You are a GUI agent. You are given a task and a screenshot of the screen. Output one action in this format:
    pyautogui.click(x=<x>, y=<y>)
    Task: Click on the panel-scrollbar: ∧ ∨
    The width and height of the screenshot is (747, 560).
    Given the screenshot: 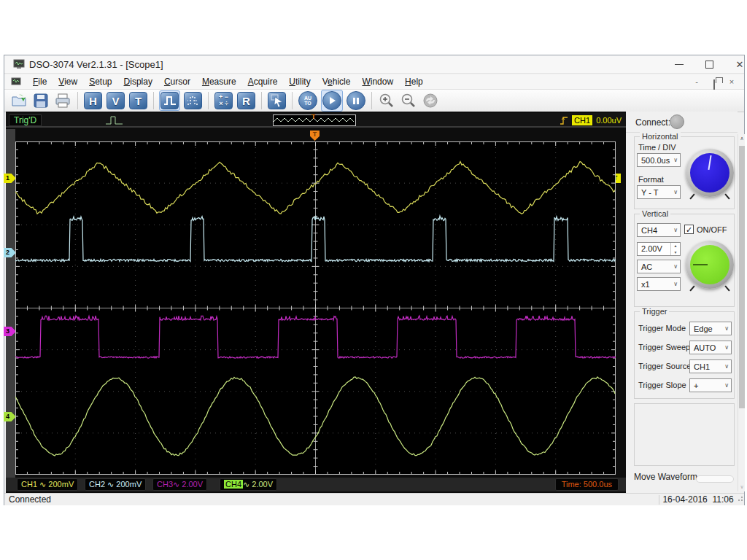 What is the action you would take?
    pyautogui.click(x=741, y=313)
    